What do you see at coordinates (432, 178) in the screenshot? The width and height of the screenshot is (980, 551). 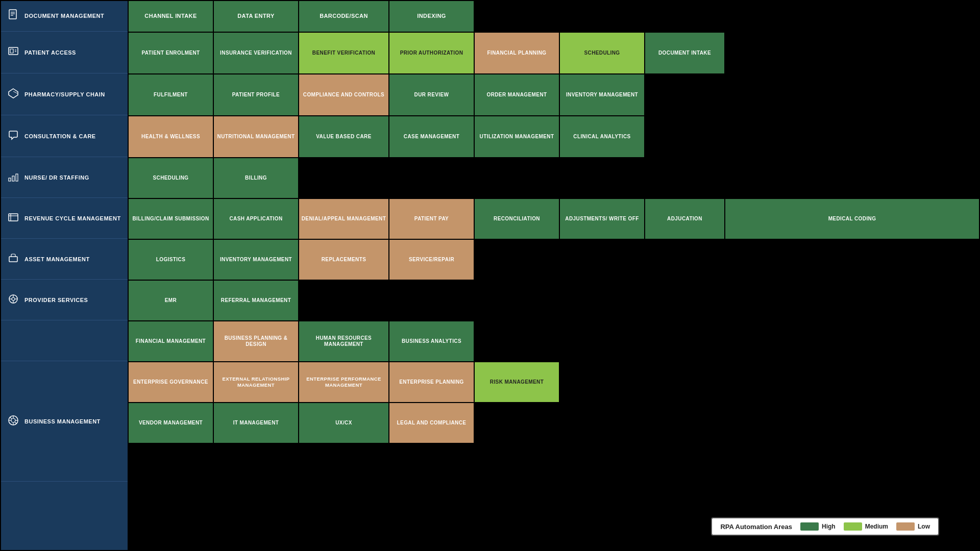 I see `cell-empty-r5c4` at bounding box center [432, 178].